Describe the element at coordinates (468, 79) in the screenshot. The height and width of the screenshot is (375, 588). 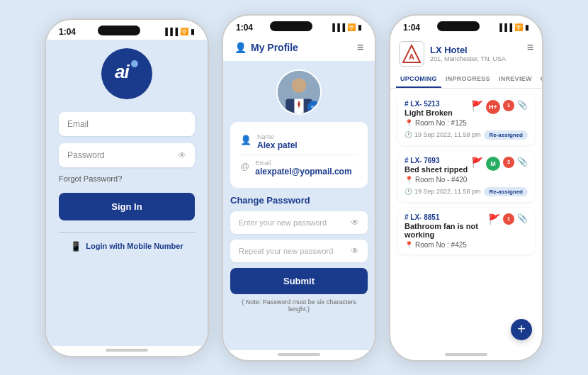
I see `tab-inprogress: INPROGRESS` at that location.